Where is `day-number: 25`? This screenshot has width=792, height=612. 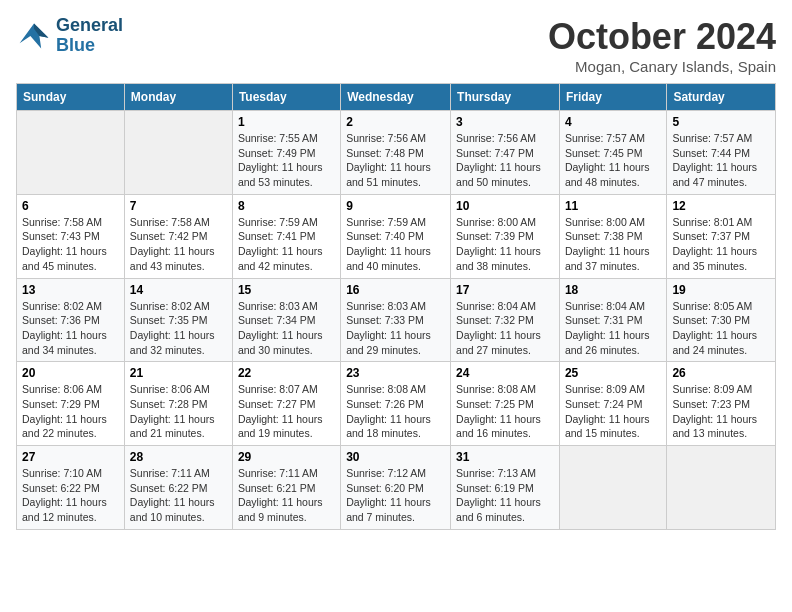 day-number: 25 is located at coordinates (613, 373).